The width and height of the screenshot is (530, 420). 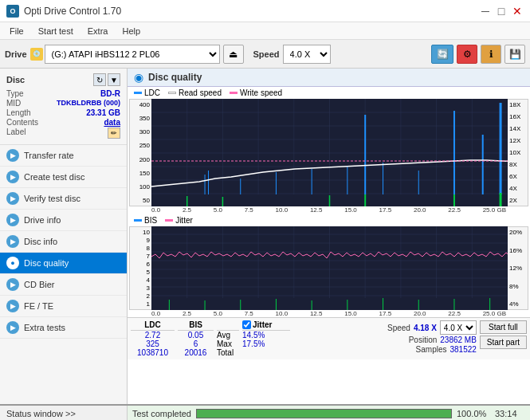 I want to click on bis-legend-dot, so click(x=138, y=220).